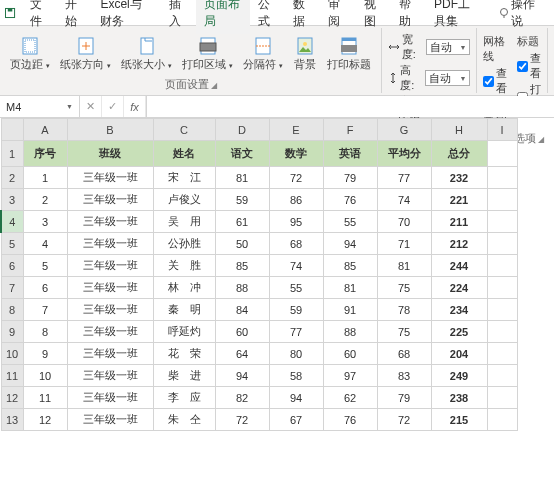 This screenshot has width=554, height=500. I want to click on row-header-7: 7, so click(12, 288).